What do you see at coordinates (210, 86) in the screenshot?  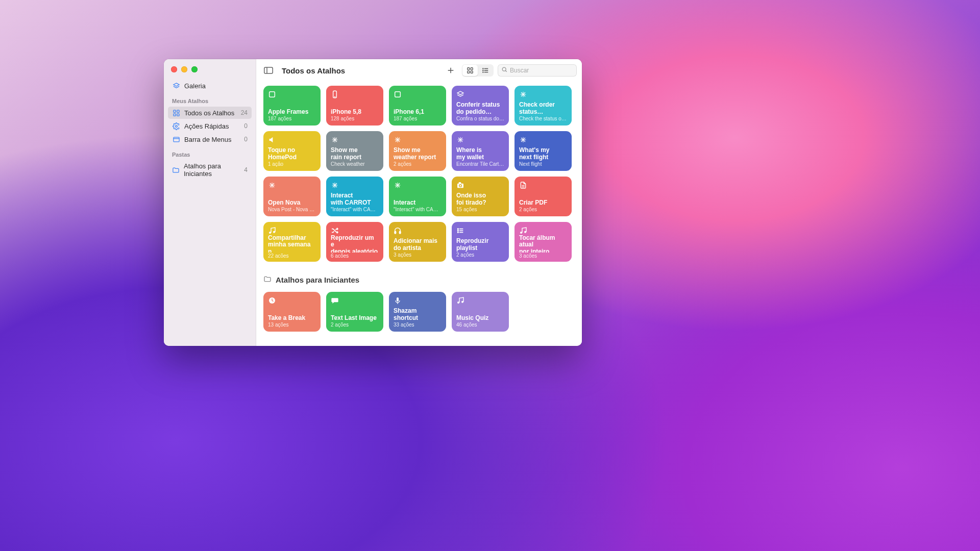 I see `sidebar-item-gallery: Galeria` at bounding box center [210, 86].